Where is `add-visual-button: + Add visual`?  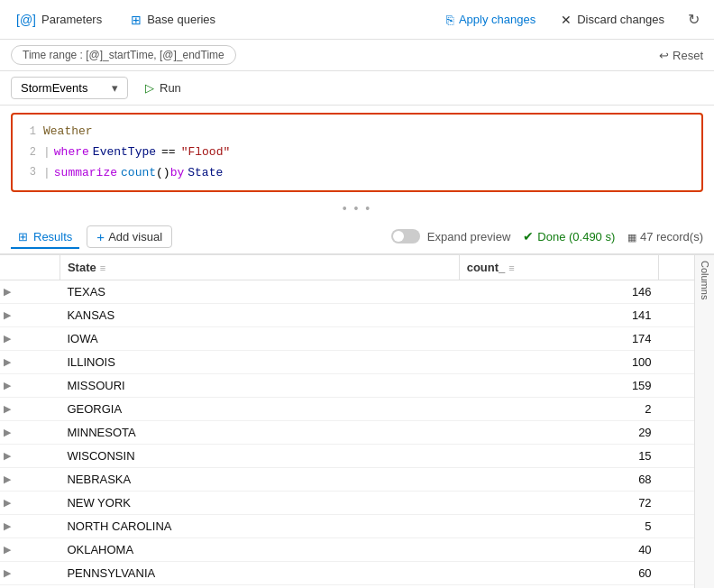 add-visual-button: + Add visual is located at coordinates (130, 236).